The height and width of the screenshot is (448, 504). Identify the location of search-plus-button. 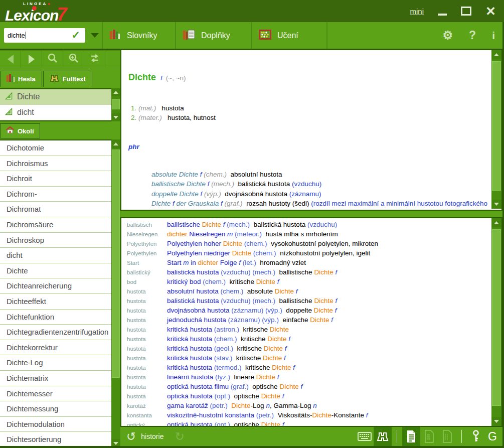
(74, 59).